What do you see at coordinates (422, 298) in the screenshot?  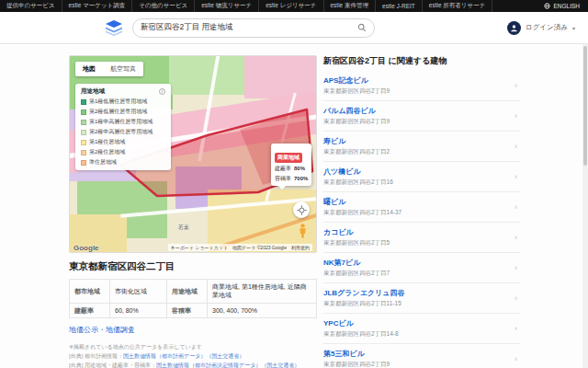 I see `building-list-item: JLBグランエクリュ四谷 東京都新宿区四谷2丁目11-15 ›` at bounding box center [422, 298].